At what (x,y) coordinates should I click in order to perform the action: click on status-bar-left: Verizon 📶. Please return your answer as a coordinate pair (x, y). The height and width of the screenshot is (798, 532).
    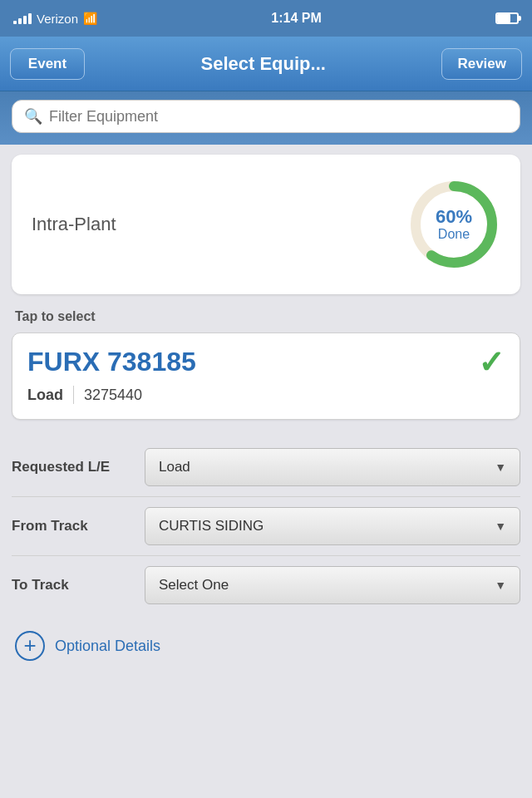
    Looking at the image, I should click on (55, 18).